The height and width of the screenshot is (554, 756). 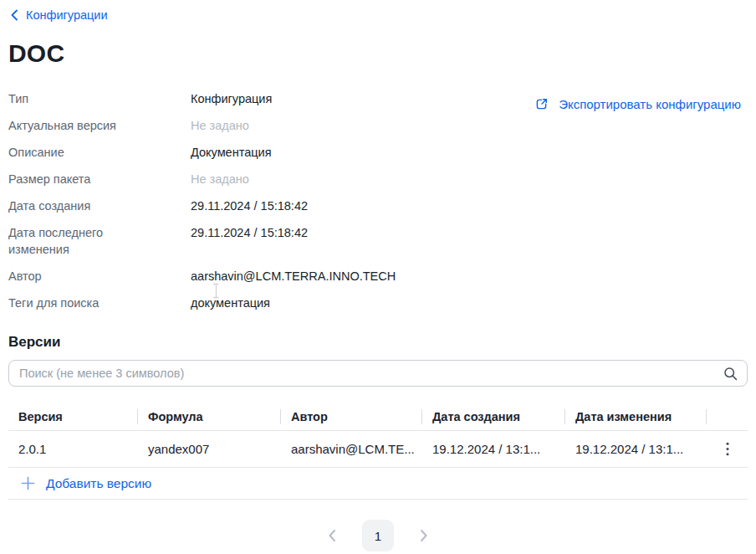 What do you see at coordinates (74, 417) in the screenshot?
I see `column-header-version: Версия` at bounding box center [74, 417].